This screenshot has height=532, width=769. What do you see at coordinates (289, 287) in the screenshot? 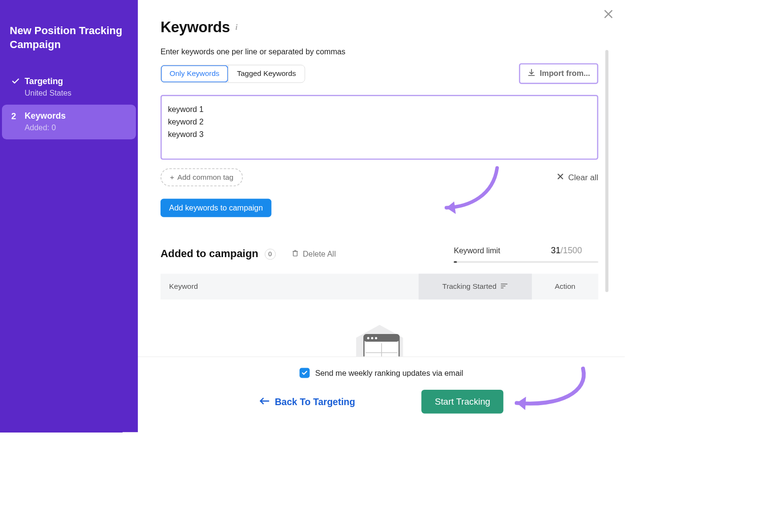
I see `col-keyword: Keyword` at bounding box center [289, 287].